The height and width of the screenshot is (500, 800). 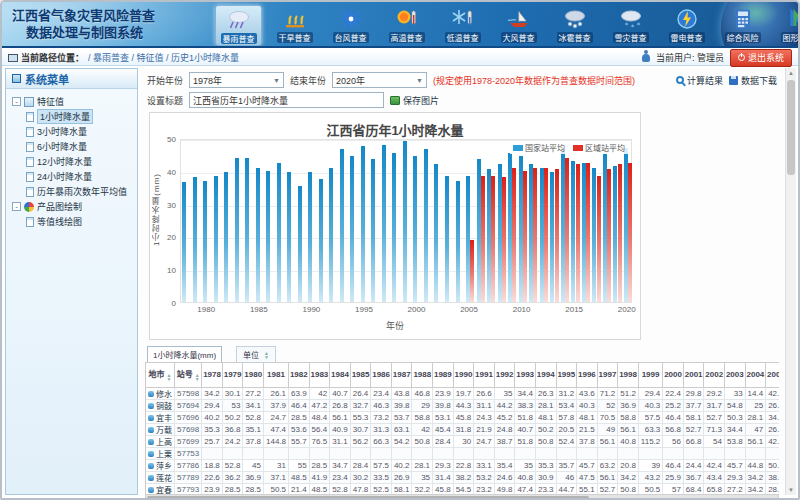 I want to click on column-header-year: 2001, so click(x=694, y=375).